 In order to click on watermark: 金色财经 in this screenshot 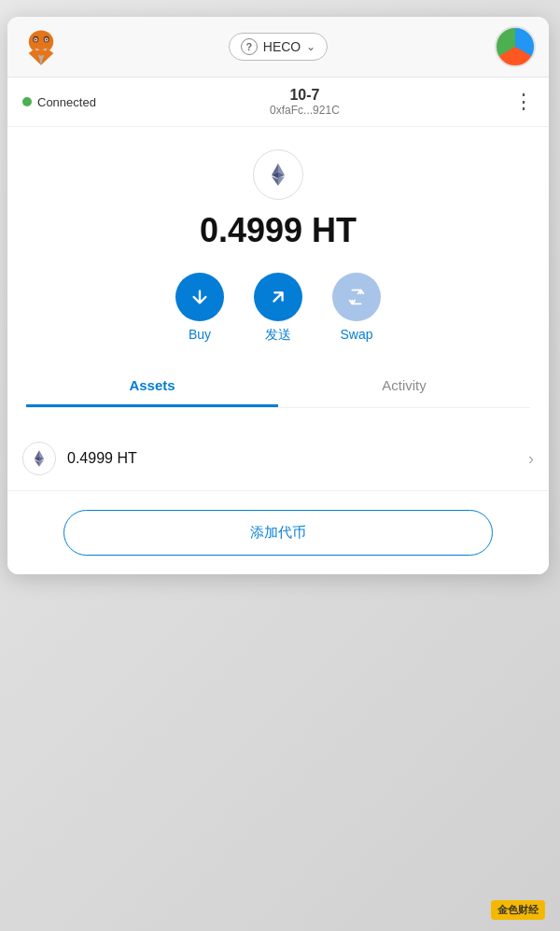, I will do `click(518, 910)`.